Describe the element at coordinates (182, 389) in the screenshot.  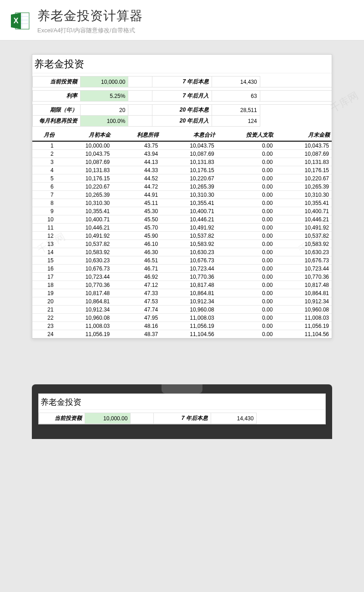
I see `clipboard-clip-icon` at that location.